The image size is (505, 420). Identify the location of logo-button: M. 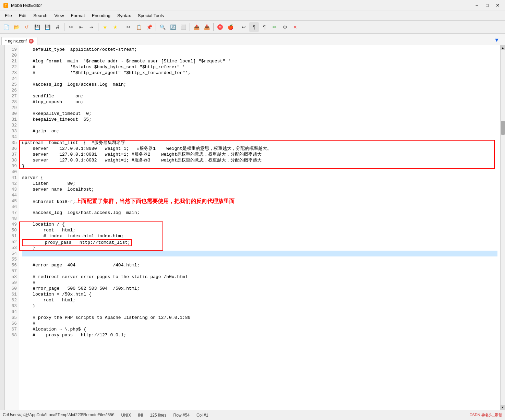
(220, 27).